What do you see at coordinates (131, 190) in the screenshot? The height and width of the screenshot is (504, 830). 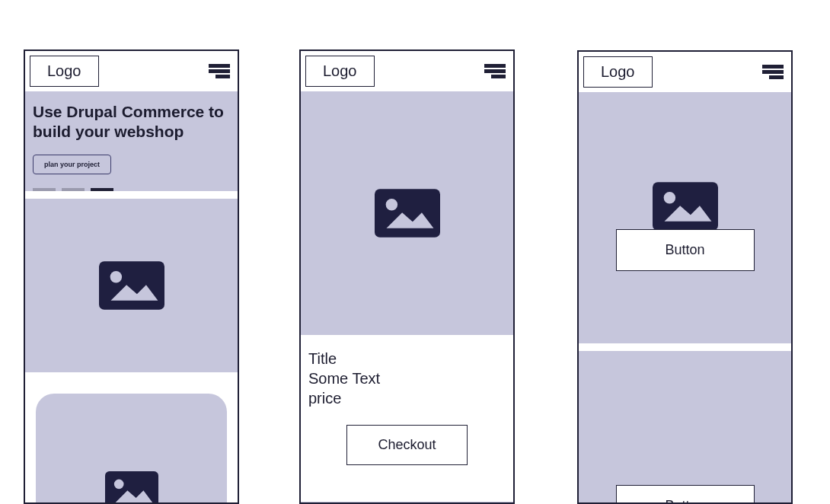 I see `carousel-indicators` at bounding box center [131, 190].